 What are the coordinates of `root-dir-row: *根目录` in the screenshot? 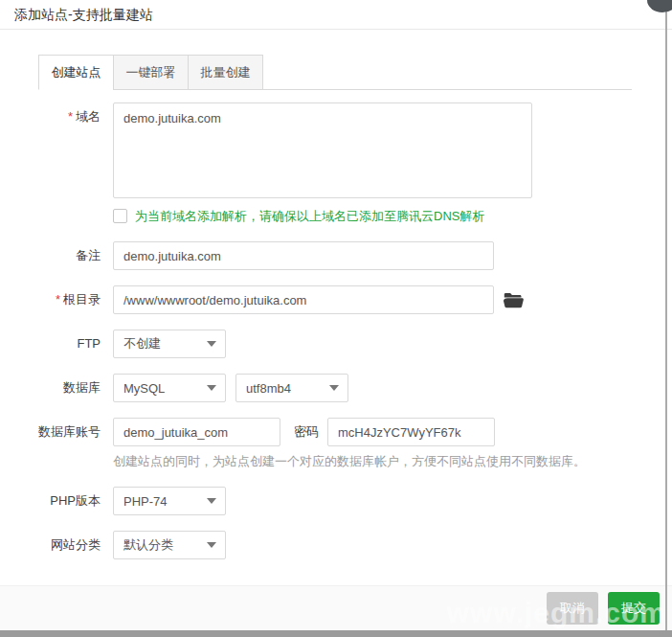 It's located at (336, 300).